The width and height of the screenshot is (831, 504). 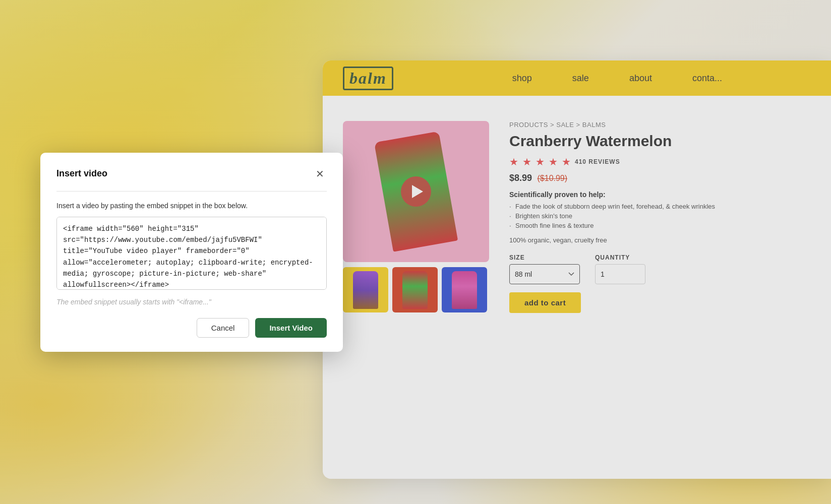 What do you see at coordinates (192, 252) in the screenshot?
I see `insert-video-modal: Insert video ✕ Insert a video by pasting…` at bounding box center [192, 252].